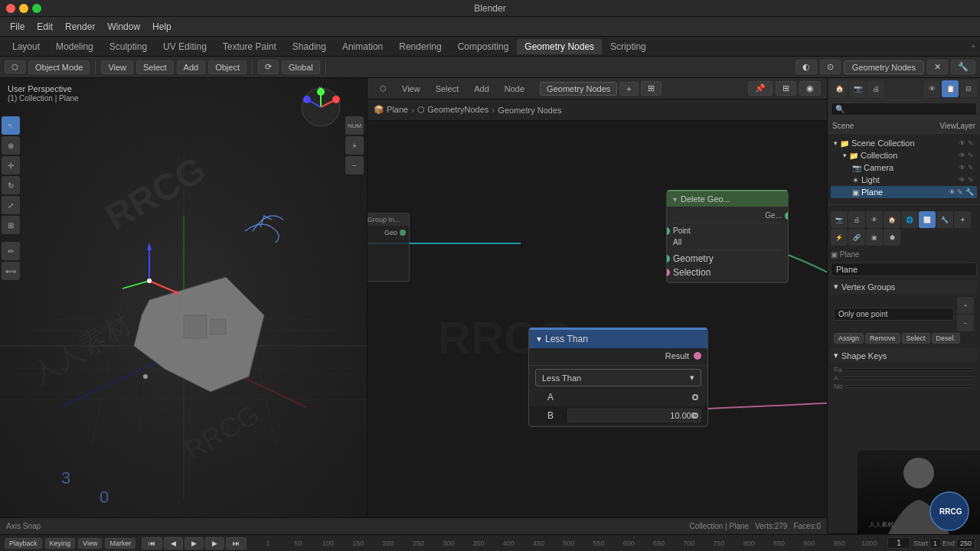  What do you see at coordinates (129, 47) in the screenshot?
I see `tab-sculpting: Sculpting` at bounding box center [129, 47].